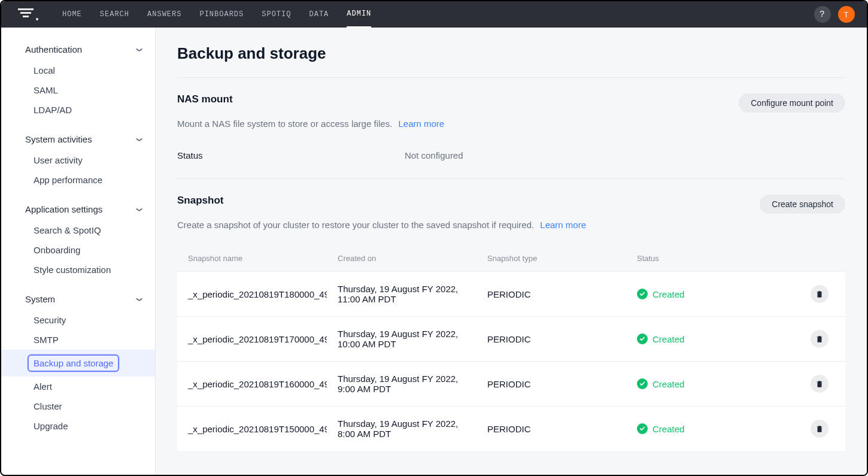 This screenshot has width=868, height=476. Describe the element at coordinates (26, 14) in the screenshot. I see `logo-bars-icon` at that location.